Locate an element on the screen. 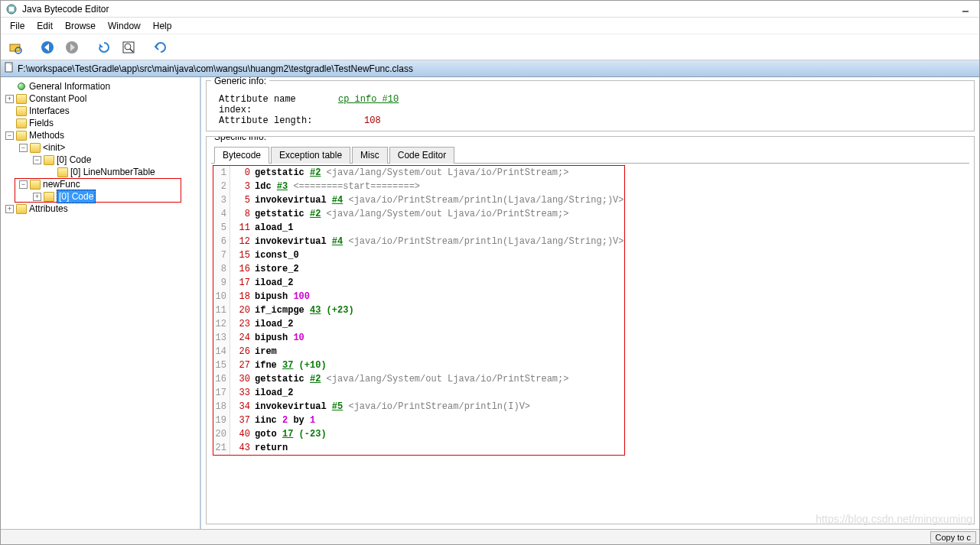  code-line: 511aload_1 is located at coordinates (419, 228).